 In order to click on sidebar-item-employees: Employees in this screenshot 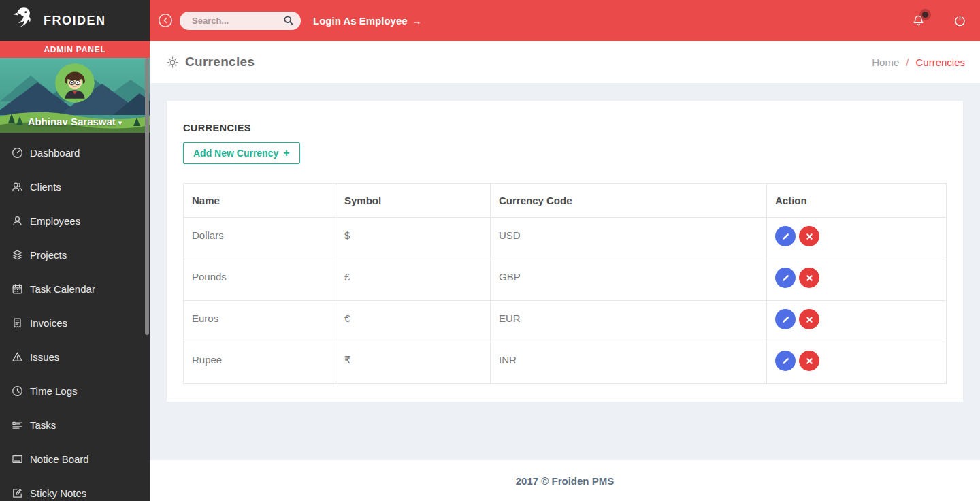, I will do `click(75, 221)`.